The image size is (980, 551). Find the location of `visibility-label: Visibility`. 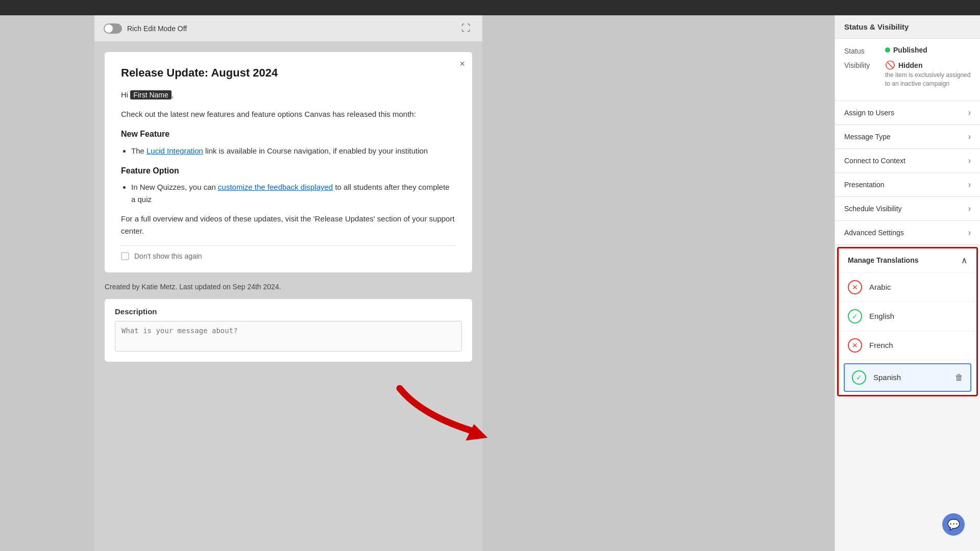

visibility-label: Visibility is located at coordinates (865, 65).